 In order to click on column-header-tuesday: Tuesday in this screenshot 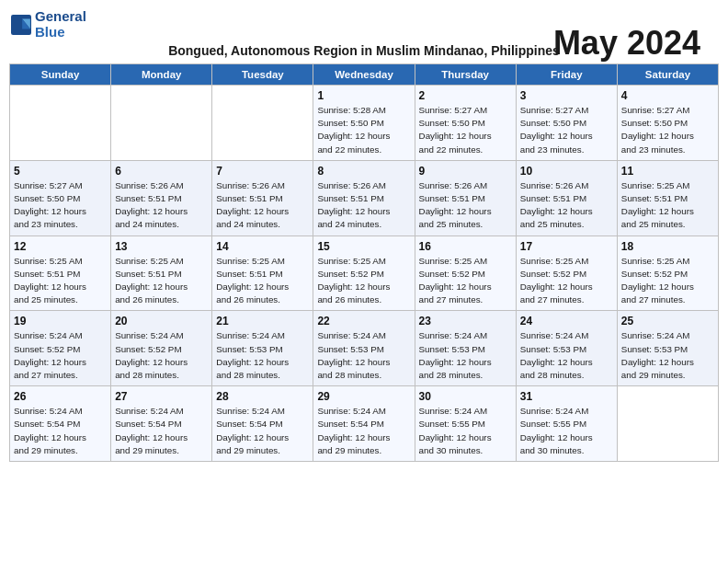, I will do `click(263, 75)`.